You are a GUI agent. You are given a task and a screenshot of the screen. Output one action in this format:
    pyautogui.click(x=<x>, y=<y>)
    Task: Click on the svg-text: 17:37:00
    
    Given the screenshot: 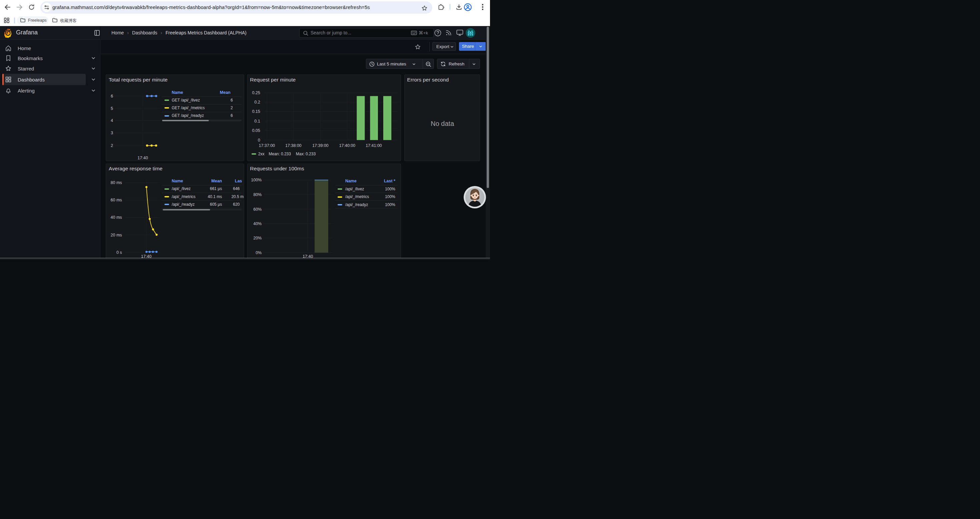 What is the action you would take?
    pyautogui.click(x=267, y=145)
    